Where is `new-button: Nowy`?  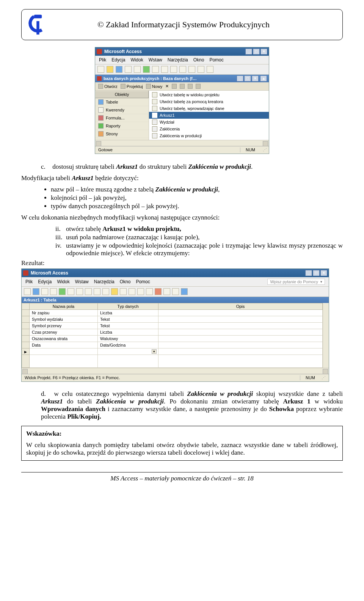
new-button: Nowy is located at coordinates (154, 86).